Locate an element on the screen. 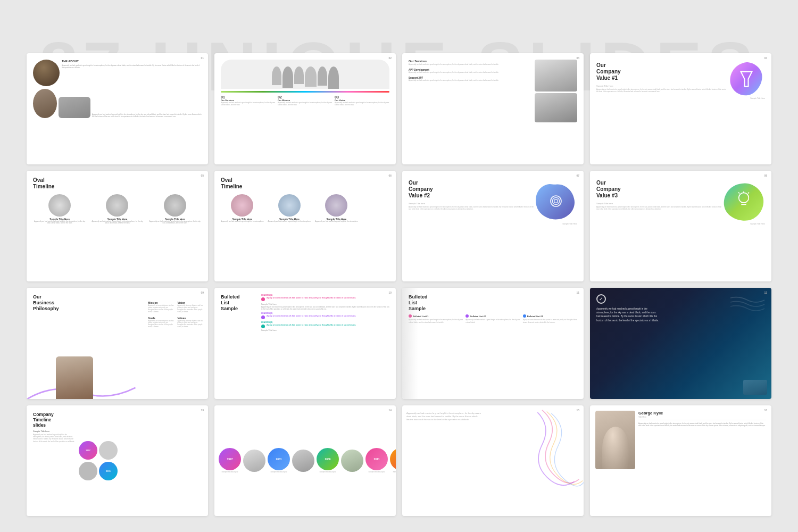 This screenshot has height=532, width=798. slide-number-2: 02 is located at coordinates (390, 58).